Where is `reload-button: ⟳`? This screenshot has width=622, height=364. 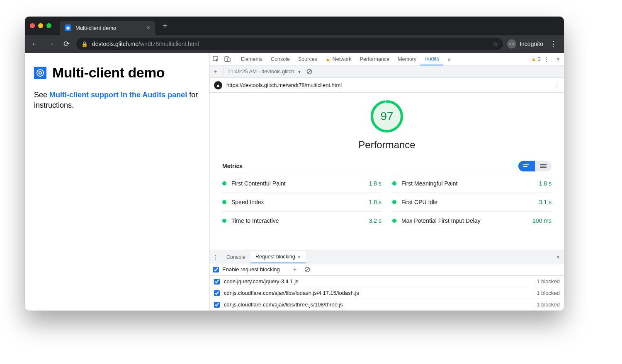
reload-button: ⟳ is located at coordinates (66, 44).